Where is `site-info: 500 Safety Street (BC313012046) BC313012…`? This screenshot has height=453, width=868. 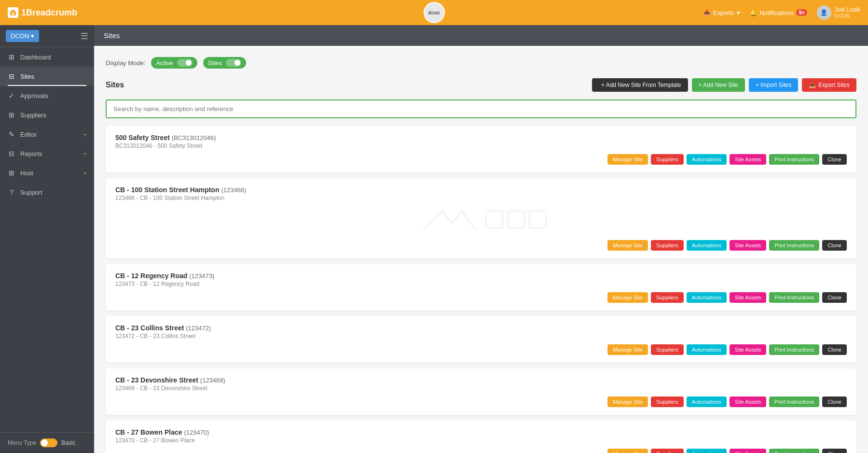
site-info: 500 Safety Street (BC313012046) BC313012… is located at coordinates (481, 142).